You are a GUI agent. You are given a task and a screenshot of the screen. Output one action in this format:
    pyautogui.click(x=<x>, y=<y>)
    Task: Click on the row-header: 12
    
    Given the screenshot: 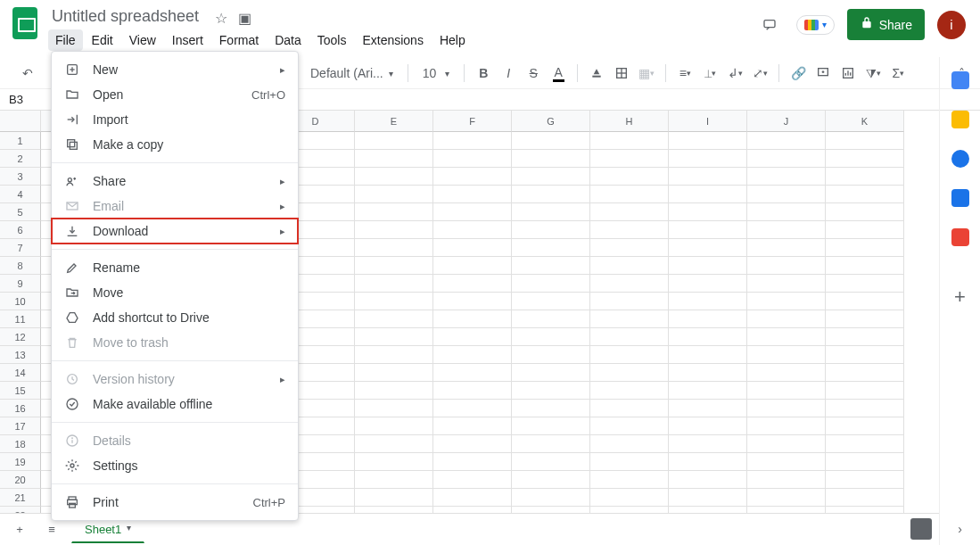 What is the action you would take?
    pyautogui.click(x=21, y=337)
    